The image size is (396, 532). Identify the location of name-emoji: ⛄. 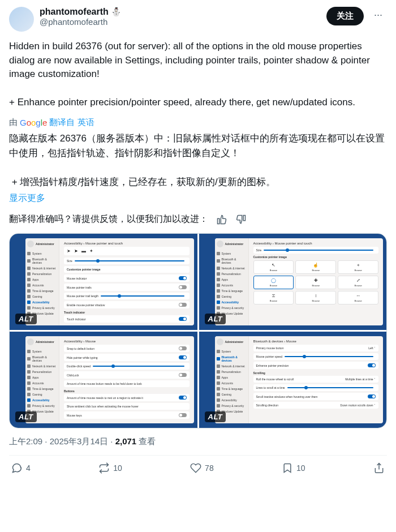
(117, 12).